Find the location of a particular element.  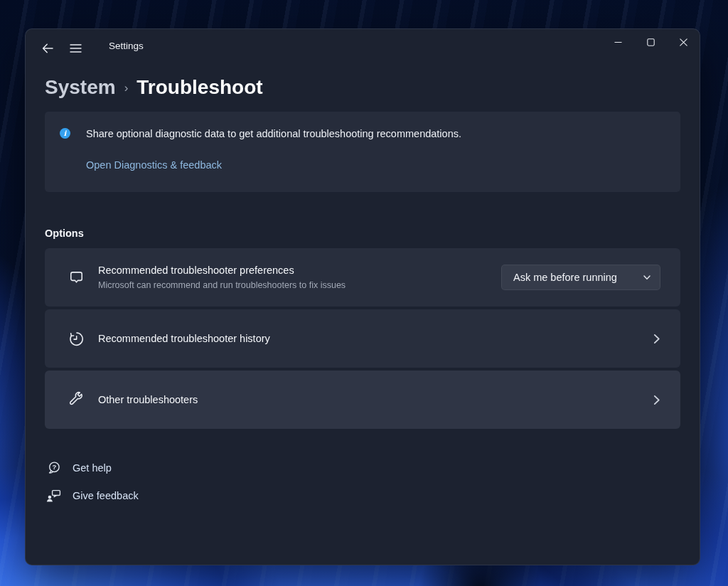

give-feedback-link: Give feedback is located at coordinates (363, 496).